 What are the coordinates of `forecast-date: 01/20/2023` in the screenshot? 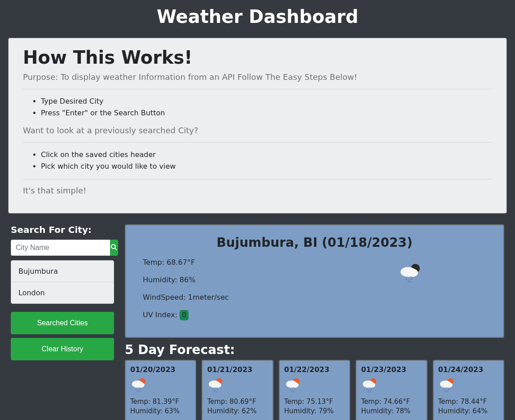 It's located at (161, 370).